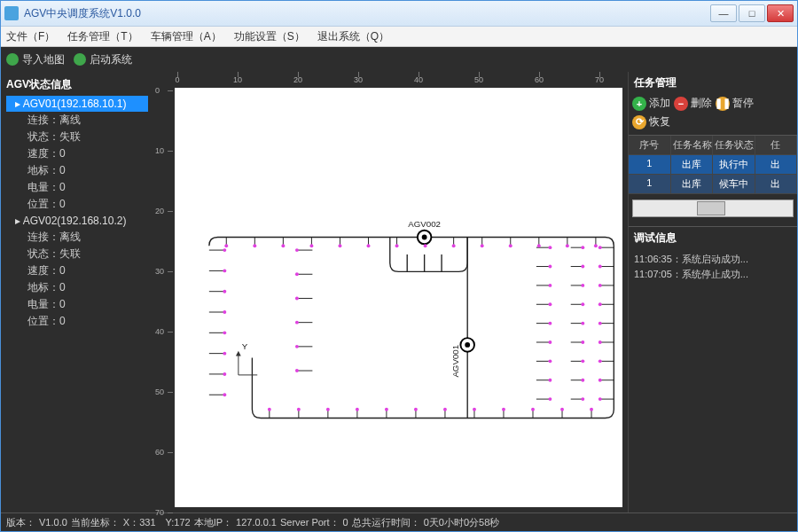 The image size is (798, 532). I want to click on agv-tree-node: ▸ AGV02(192.168.10.2), so click(77, 221).